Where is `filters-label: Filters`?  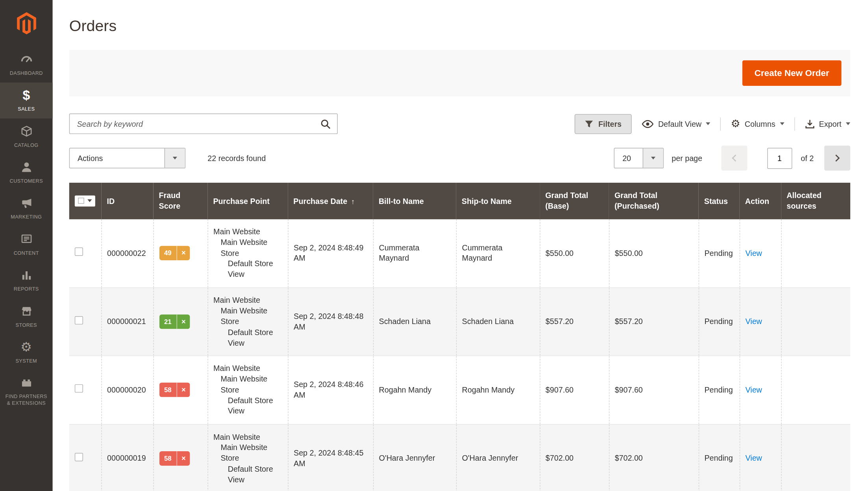
filters-label: Filters is located at coordinates (610, 124).